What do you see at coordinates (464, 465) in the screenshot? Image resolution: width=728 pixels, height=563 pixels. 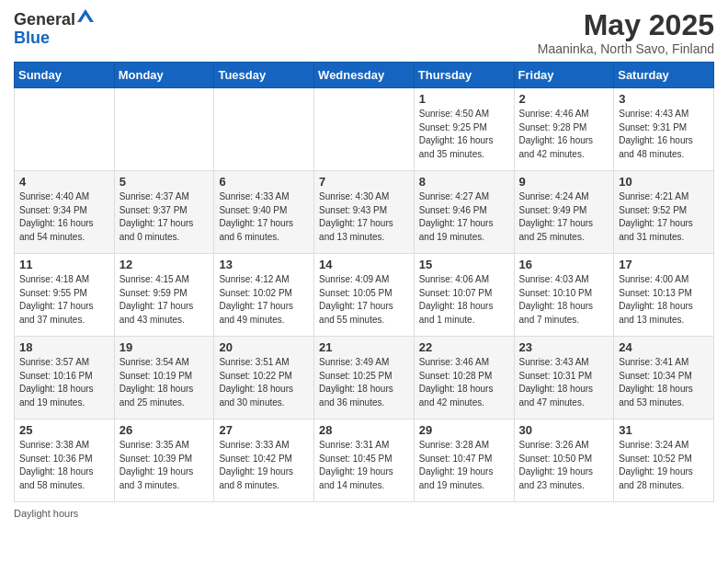 I see `day-info: Sunrise: 3:28 AM Sunset: 10:47 PM Daylig…` at bounding box center [464, 465].